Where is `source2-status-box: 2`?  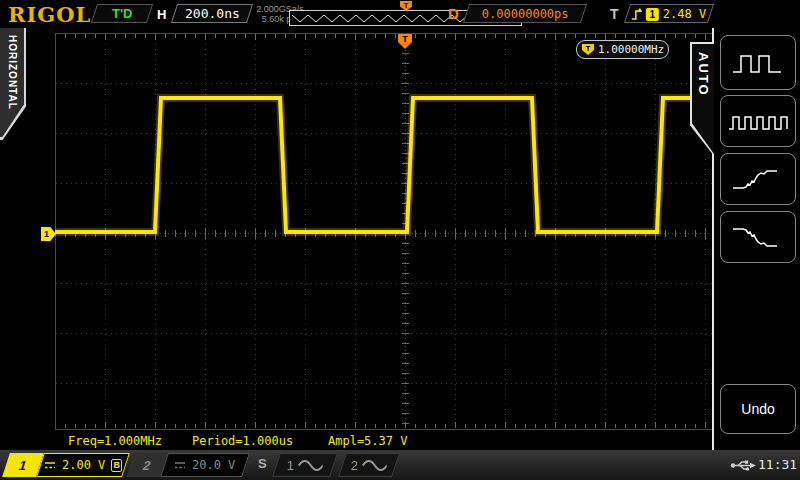 source2-status-box: 2 is located at coordinates (369, 465).